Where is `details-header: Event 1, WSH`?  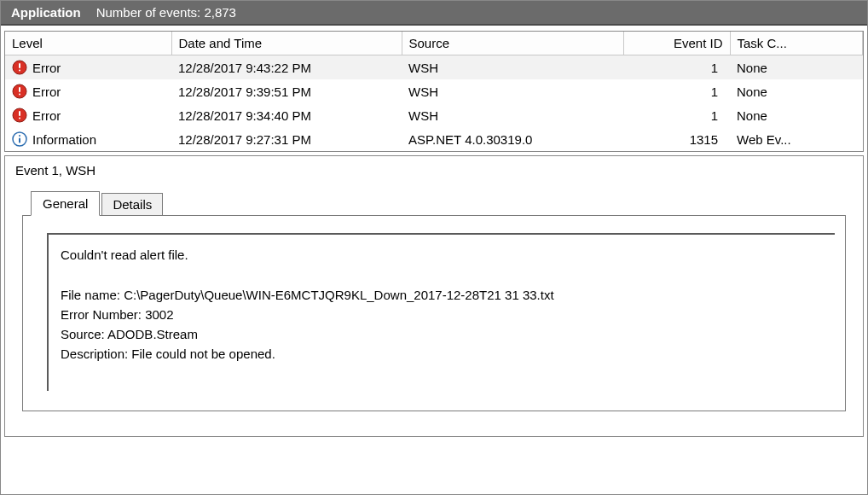
details-header: Event 1, WSH is located at coordinates (434, 172).